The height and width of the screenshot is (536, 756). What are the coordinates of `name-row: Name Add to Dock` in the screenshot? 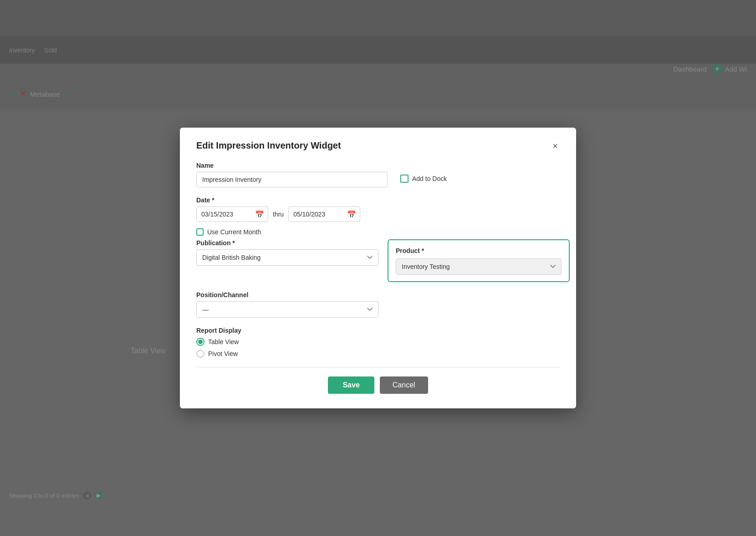 It's located at (378, 175).